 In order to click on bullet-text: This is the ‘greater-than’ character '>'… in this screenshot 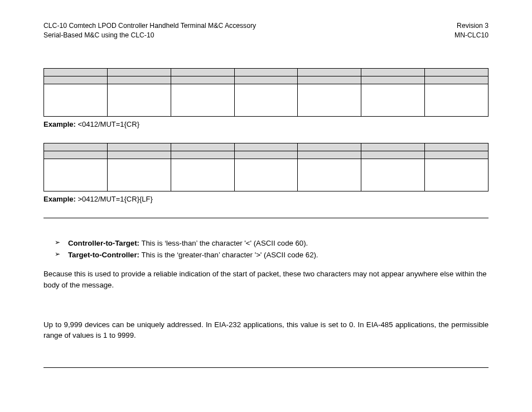, I will do `click(229, 255)`.